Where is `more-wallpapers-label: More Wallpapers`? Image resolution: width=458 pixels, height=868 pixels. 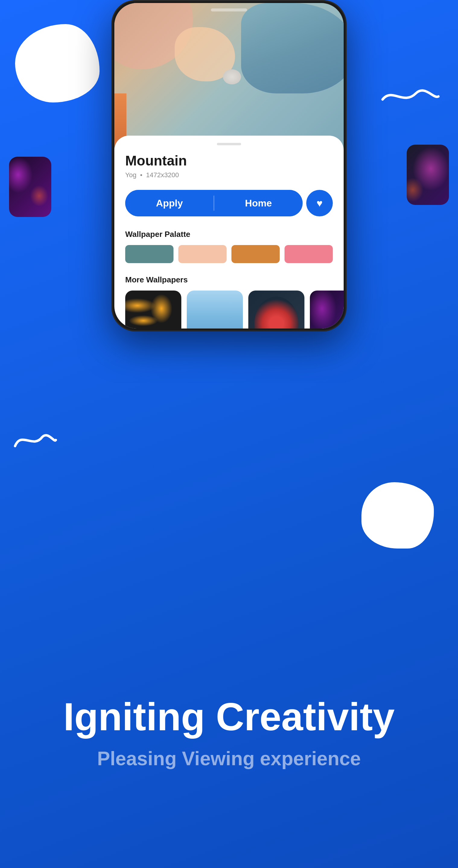
more-wallpapers-label: More Wallpapers is located at coordinates (229, 280).